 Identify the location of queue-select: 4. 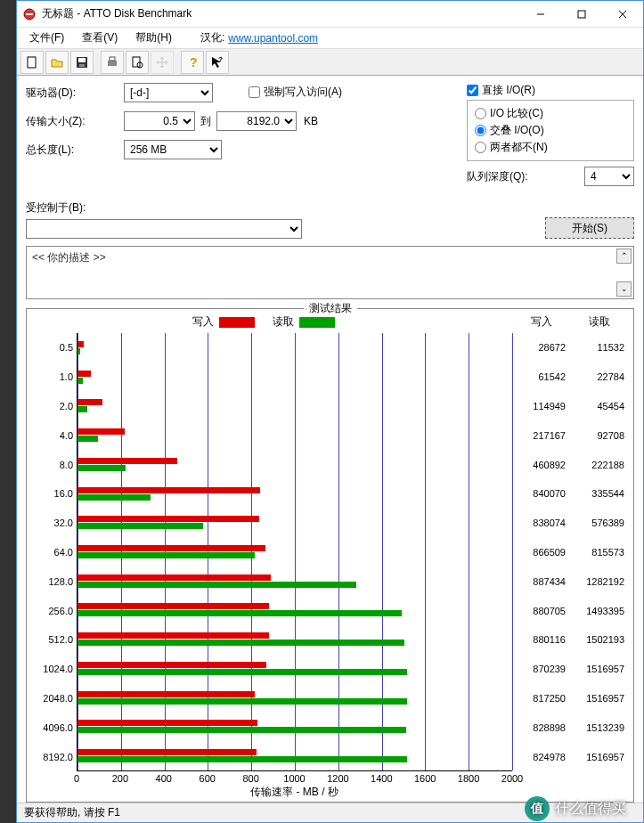
(609, 176).